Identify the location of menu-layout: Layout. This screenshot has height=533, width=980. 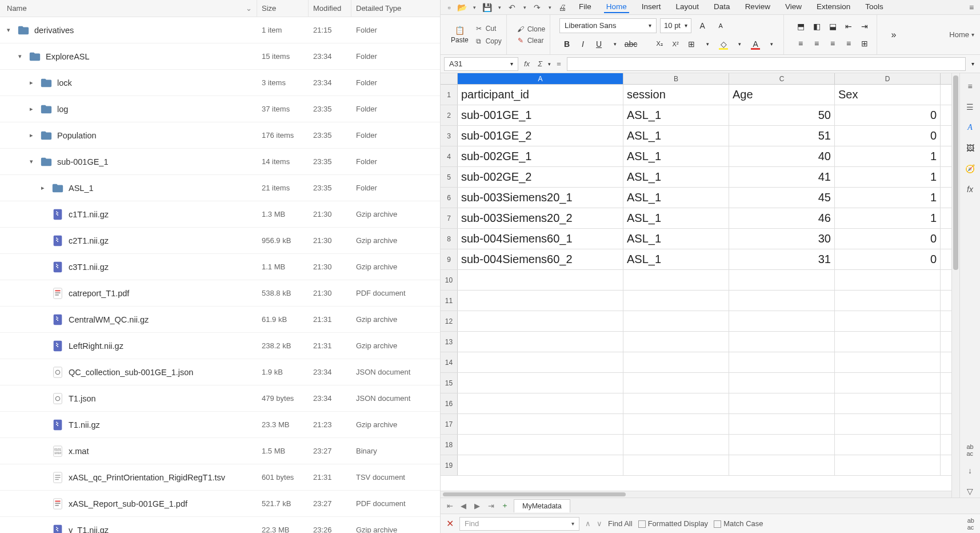
(688, 7).